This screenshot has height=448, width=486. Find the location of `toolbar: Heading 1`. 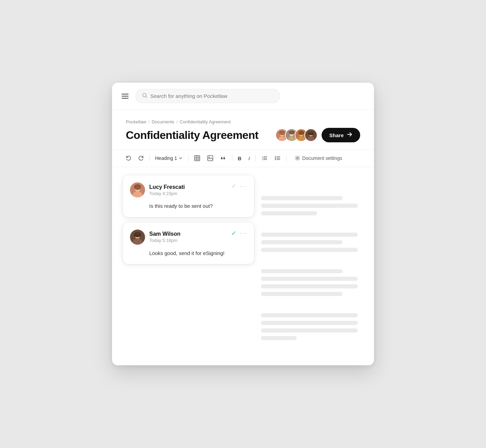

toolbar: Heading 1 is located at coordinates (243, 158).